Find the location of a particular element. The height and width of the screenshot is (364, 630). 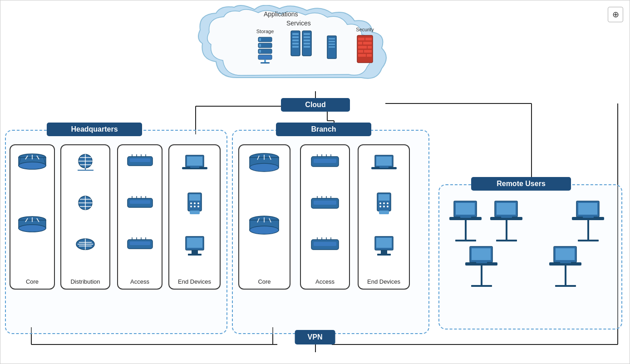

cloud-container: Applications Services Storage is located at coordinates (318, 50).